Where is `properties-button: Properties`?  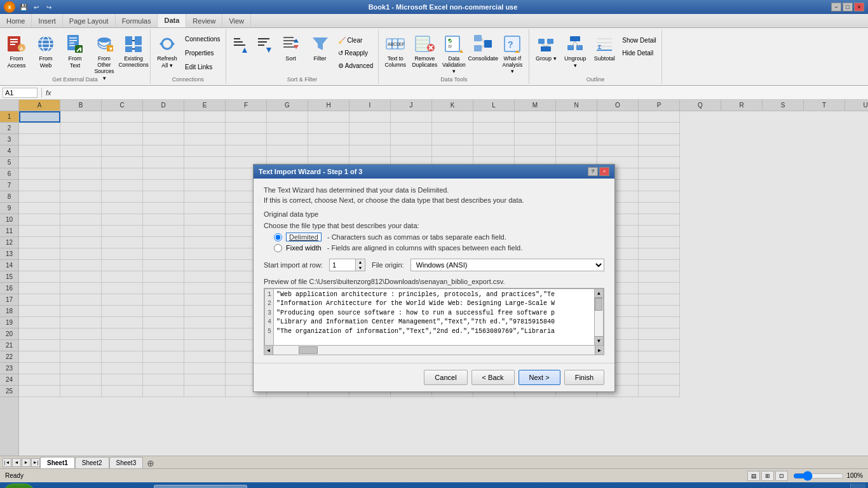 properties-button: Properties is located at coordinates (203, 53).